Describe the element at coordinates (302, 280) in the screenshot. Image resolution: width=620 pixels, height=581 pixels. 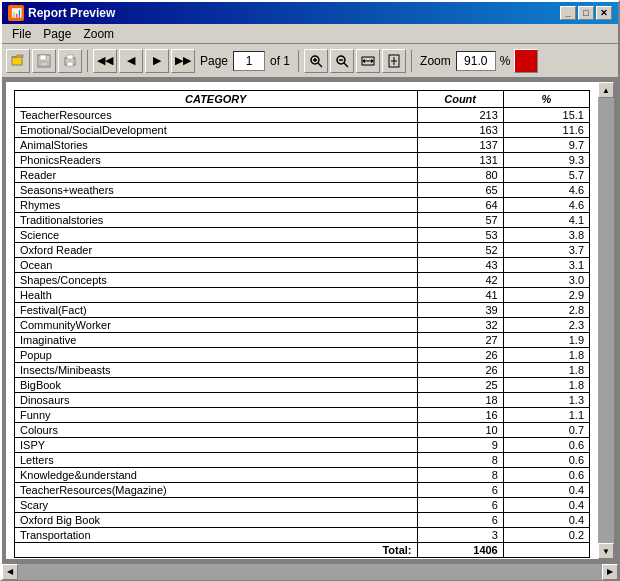
I see `table-row: Shapes/Concepts 42 3.0` at that location.